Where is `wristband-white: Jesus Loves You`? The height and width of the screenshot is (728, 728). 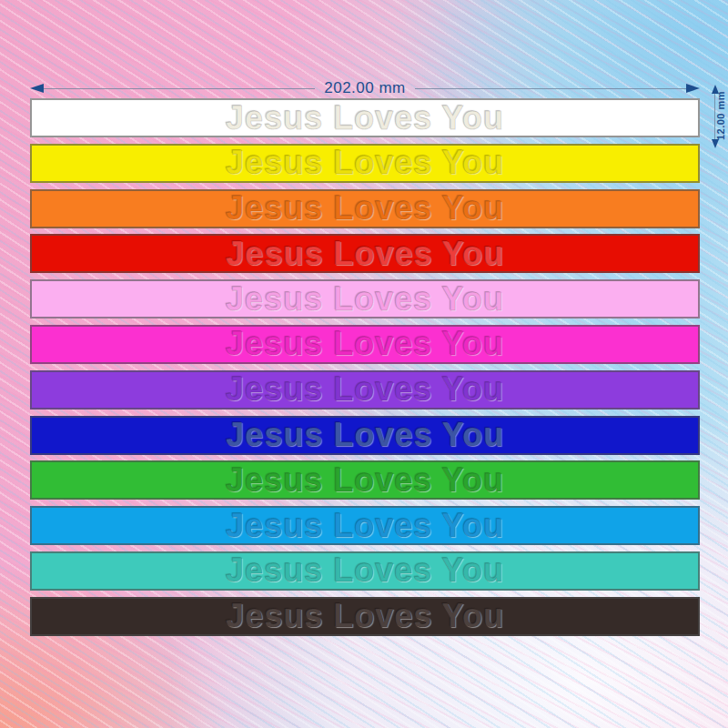
wristband-white: Jesus Loves You is located at coordinates (365, 118).